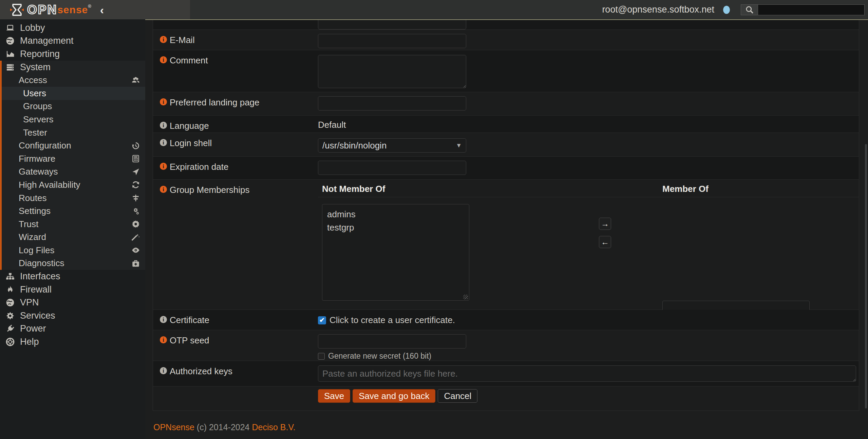  What do you see at coordinates (73, 10) in the screenshot?
I see `logo-text-sense: sense` at bounding box center [73, 10].